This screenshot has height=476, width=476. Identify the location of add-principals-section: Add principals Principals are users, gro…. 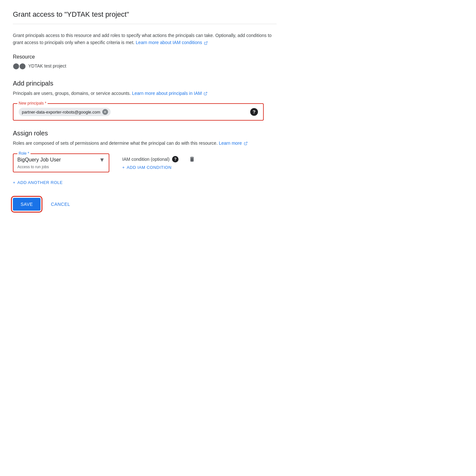
(145, 100).